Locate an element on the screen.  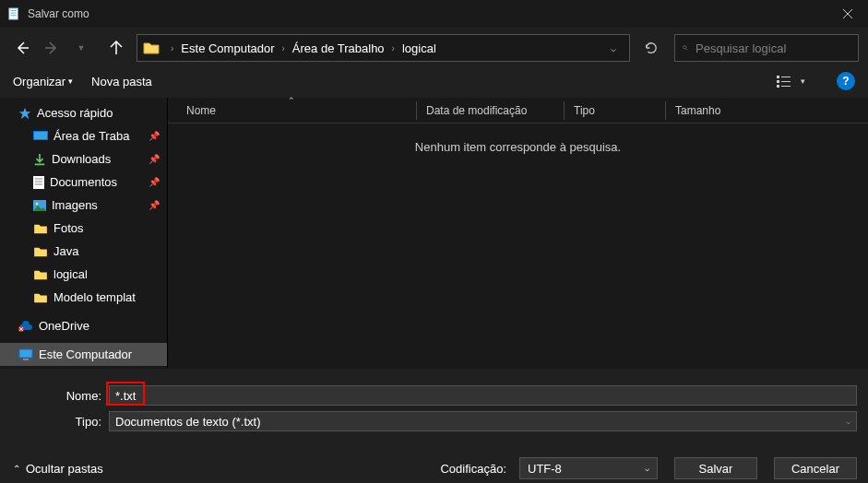
close-button is located at coordinates (847, 14).